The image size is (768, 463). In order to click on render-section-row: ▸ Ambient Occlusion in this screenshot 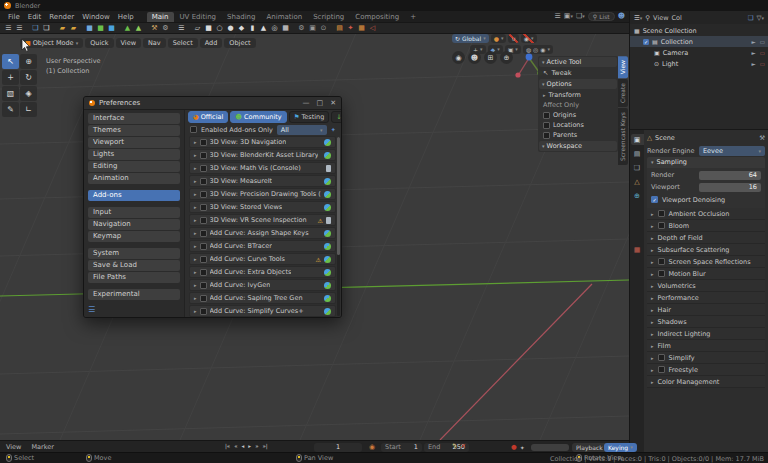, I will do `click(706, 214)`.